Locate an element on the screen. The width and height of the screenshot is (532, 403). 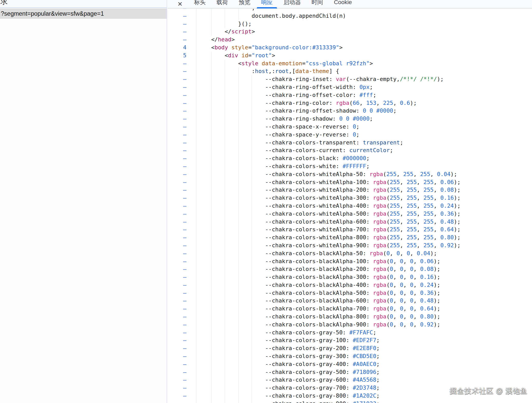
tab-响应: 响应 is located at coordinates (267, 4).